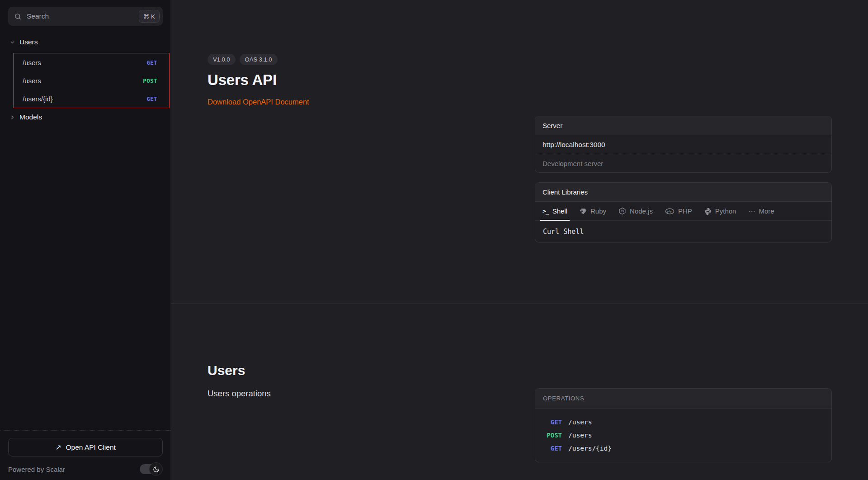 This screenshot has width=868, height=480. I want to click on powered-by-label: Powered by Scalar, so click(37, 470).